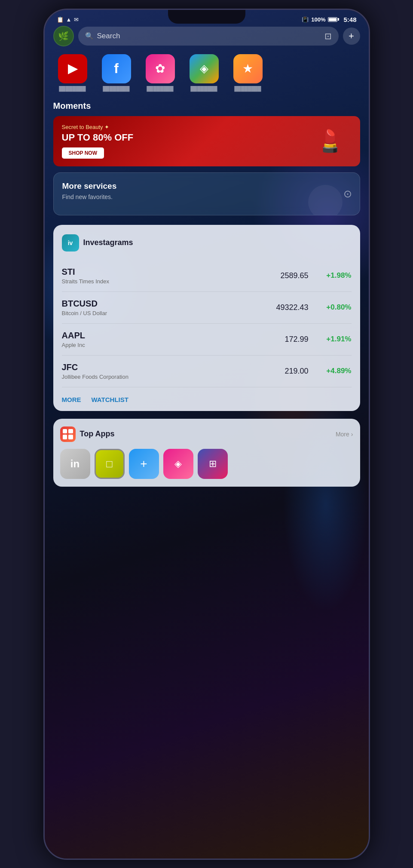 This screenshot has width=413, height=868. Describe the element at coordinates (174, 335) in the screenshot. I see `stock-ticker-aapl: AAPL` at that location.